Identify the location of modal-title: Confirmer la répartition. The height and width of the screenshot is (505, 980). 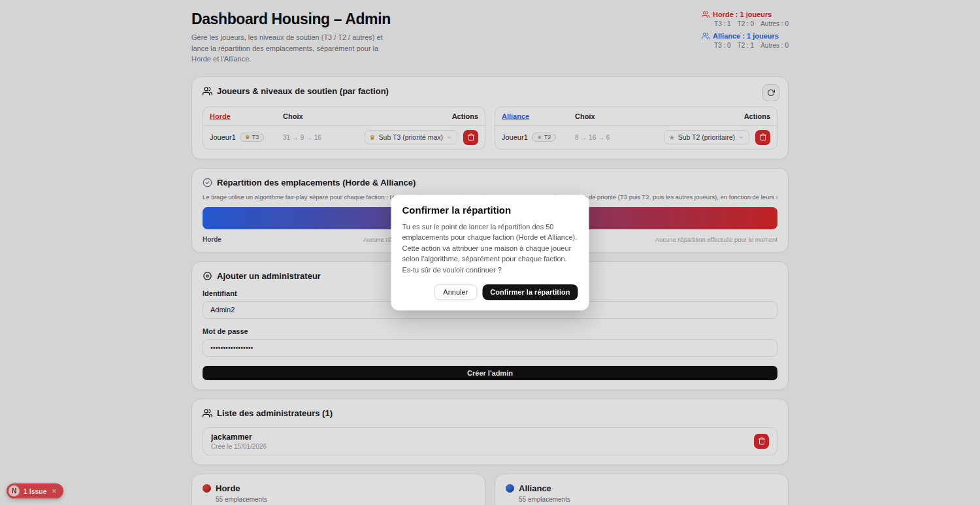
(490, 210).